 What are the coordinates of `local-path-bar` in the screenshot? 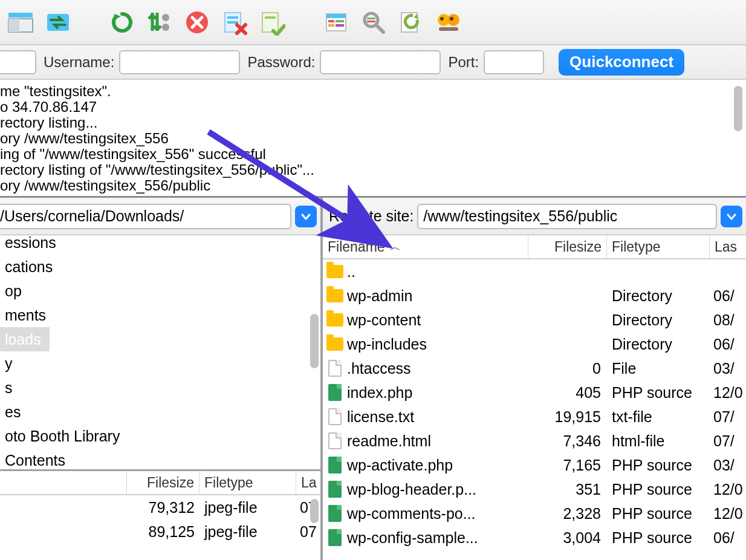 It's located at (160, 217).